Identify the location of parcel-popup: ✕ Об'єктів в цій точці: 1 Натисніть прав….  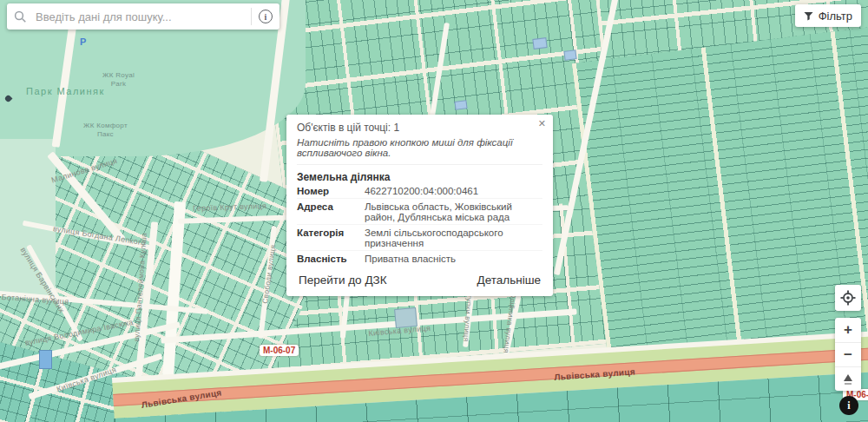
(420, 205).